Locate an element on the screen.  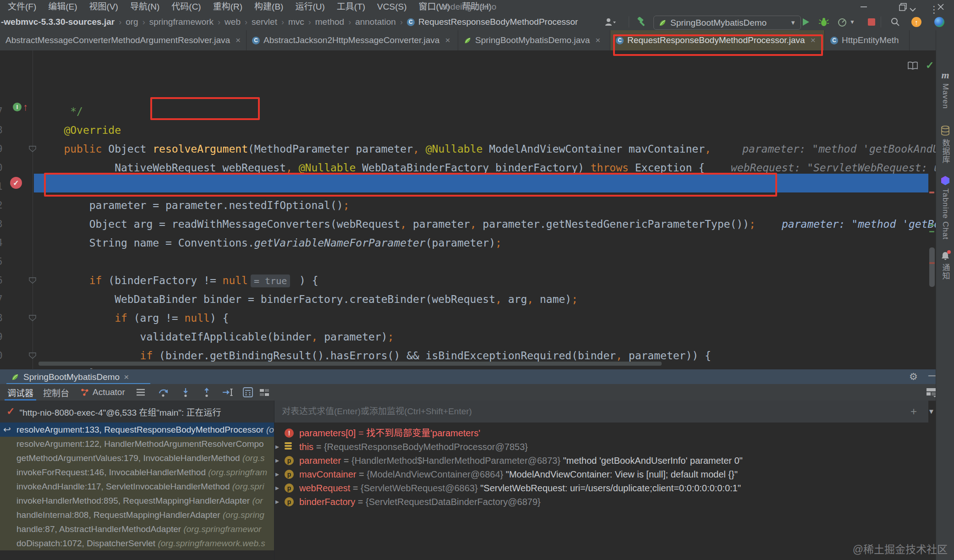
code-token: parameter is located at coordinates (438, 224).